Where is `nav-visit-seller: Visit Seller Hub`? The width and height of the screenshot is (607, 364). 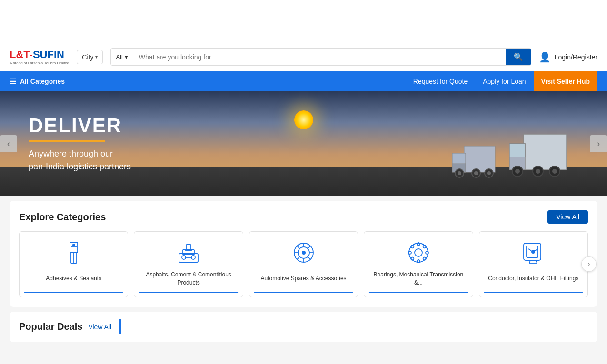
nav-visit-seller: Visit Seller Hub is located at coordinates (566, 81).